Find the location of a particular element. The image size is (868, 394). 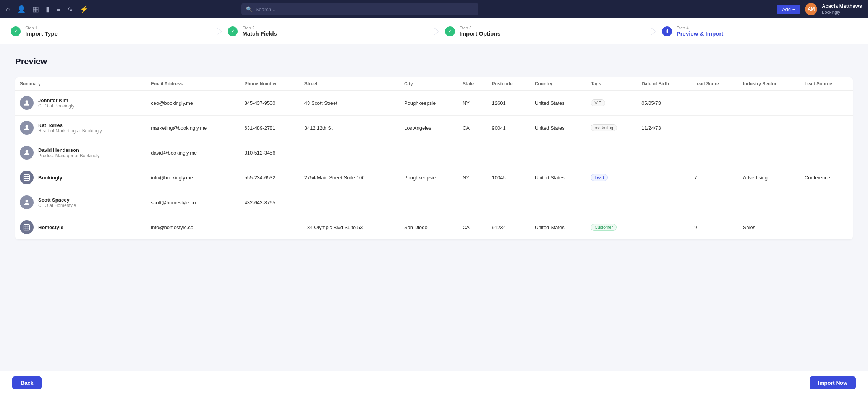

table-row: Homestyle info@homestyle.co 134 Olympic … is located at coordinates (434, 227).